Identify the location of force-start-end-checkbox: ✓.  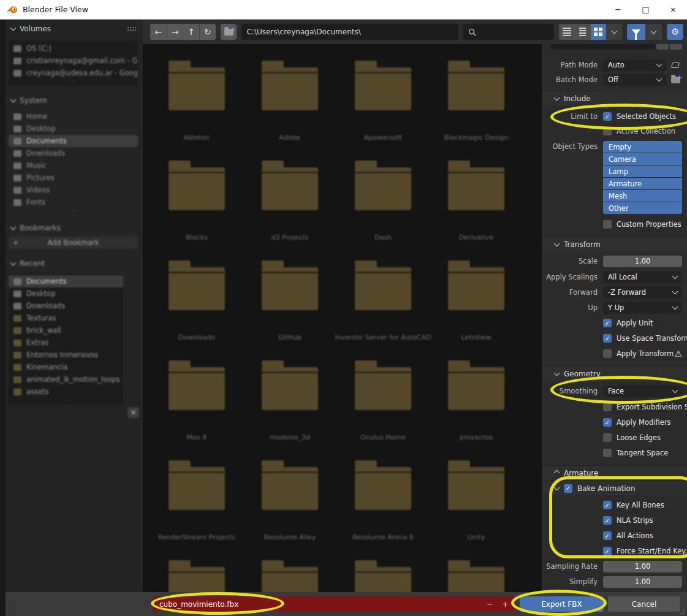
(607, 551).